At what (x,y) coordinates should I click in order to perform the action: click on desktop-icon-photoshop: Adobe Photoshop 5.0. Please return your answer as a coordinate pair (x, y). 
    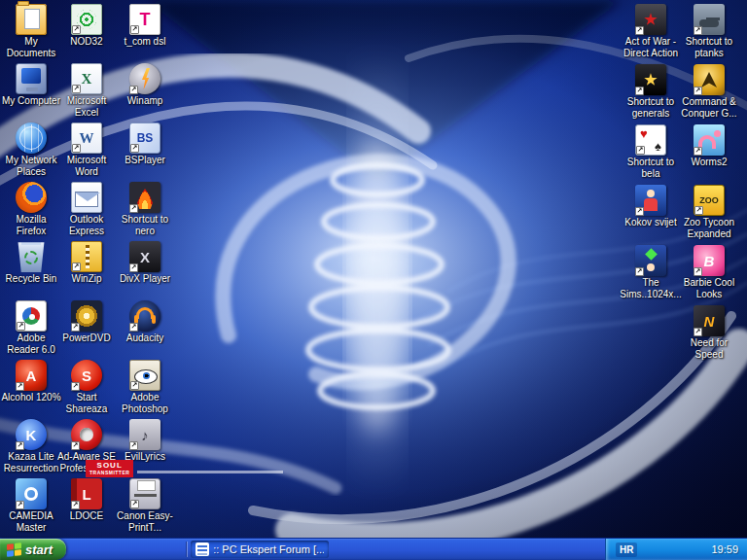
    Looking at the image, I should click on (145, 389).